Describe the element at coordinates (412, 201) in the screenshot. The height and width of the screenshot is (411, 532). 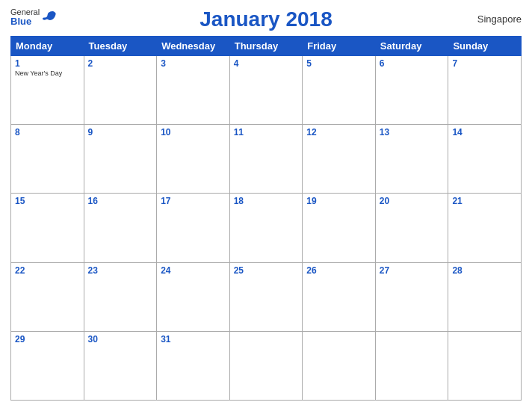
I see `day-number: 20` at that location.